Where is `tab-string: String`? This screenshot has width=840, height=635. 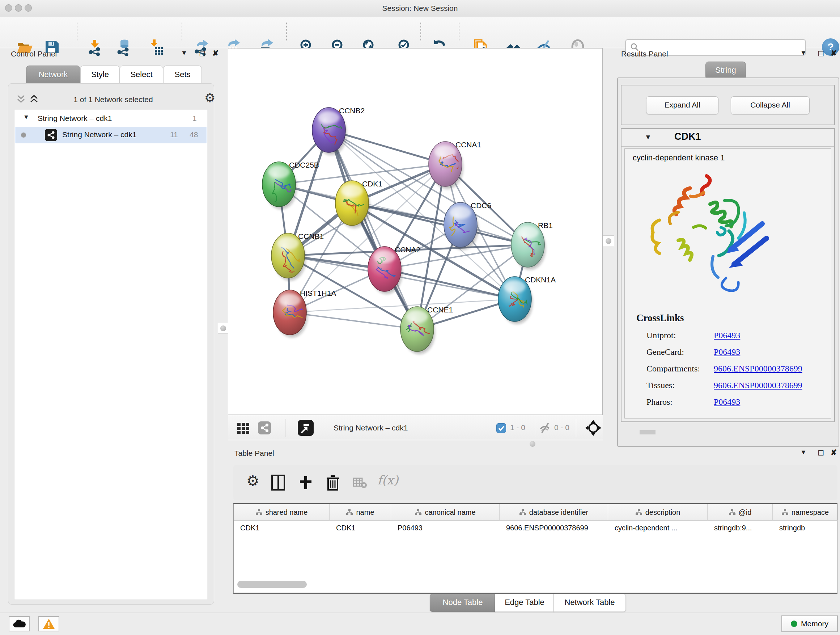 tab-string: String is located at coordinates (726, 71).